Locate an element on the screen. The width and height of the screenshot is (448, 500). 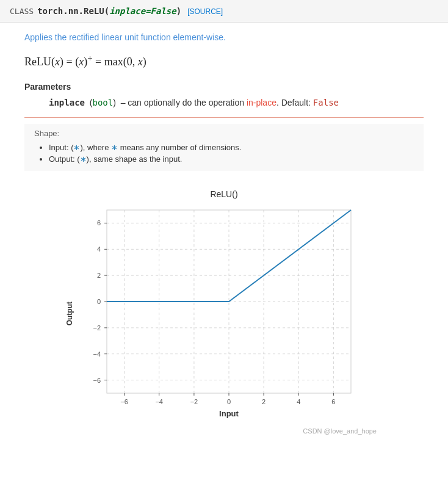
watermark: CSDN @love_and_hope is located at coordinates (224, 431).